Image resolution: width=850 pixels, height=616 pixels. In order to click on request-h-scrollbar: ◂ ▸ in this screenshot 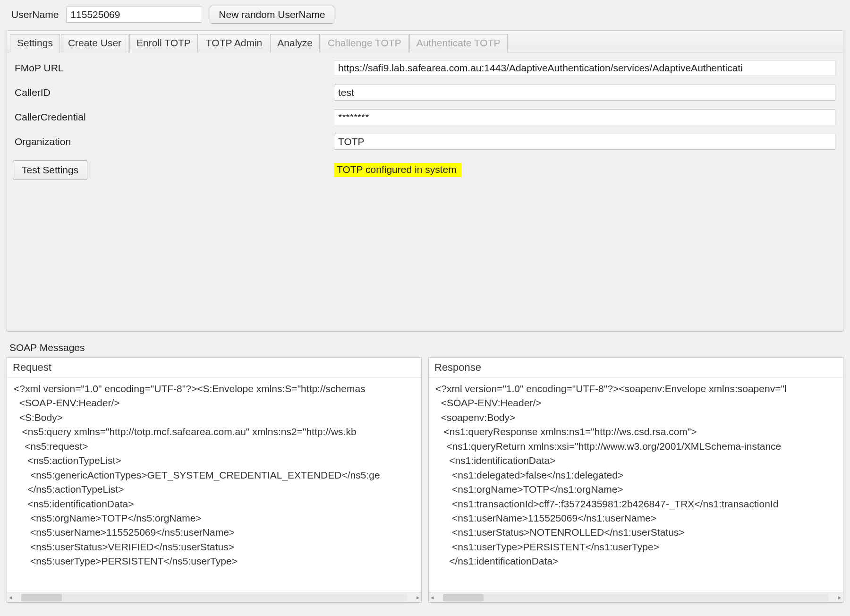, I will do `click(214, 597)`.